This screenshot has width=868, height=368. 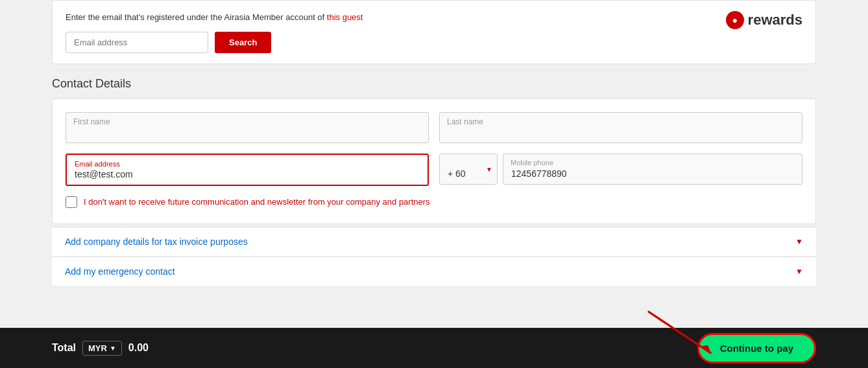 I want to click on total-label: Total, so click(x=64, y=348).